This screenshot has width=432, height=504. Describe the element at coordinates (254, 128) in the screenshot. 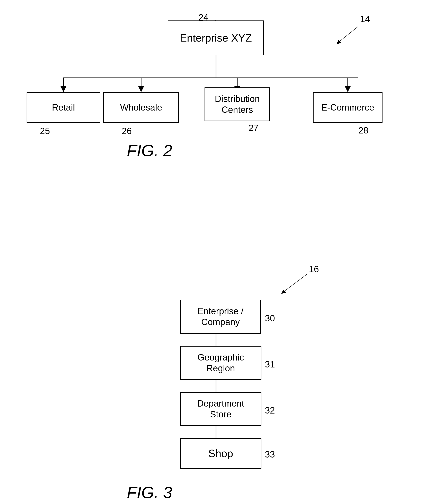

I see `ref-27: 27` at that location.